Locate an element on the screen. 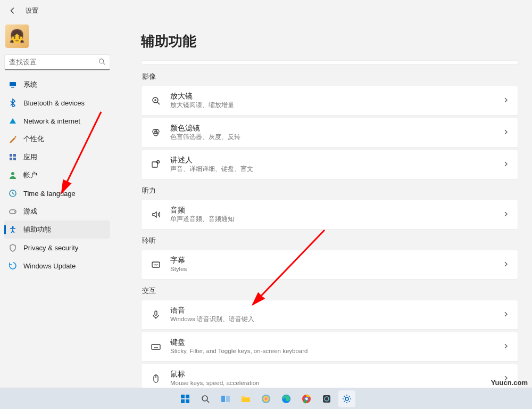  page-title: 辅助功能 is located at coordinates (330, 42).